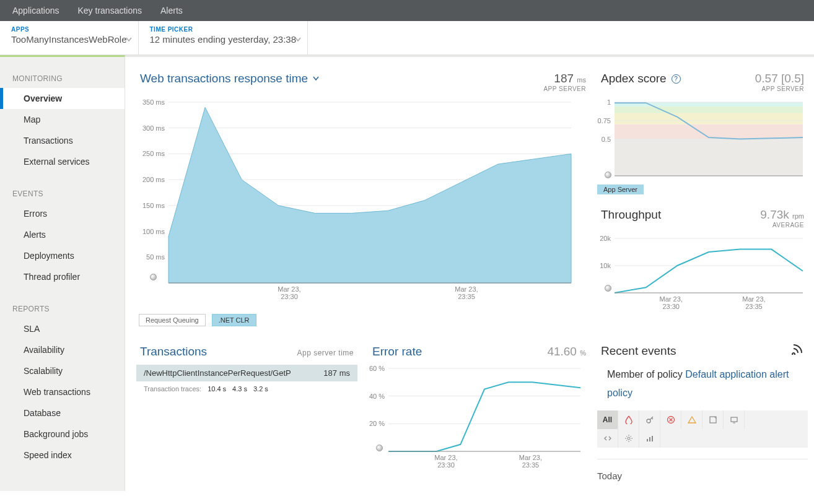 This screenshot has width=814, height=504. I want to click on filter-screen-icon, so click(734, 420).